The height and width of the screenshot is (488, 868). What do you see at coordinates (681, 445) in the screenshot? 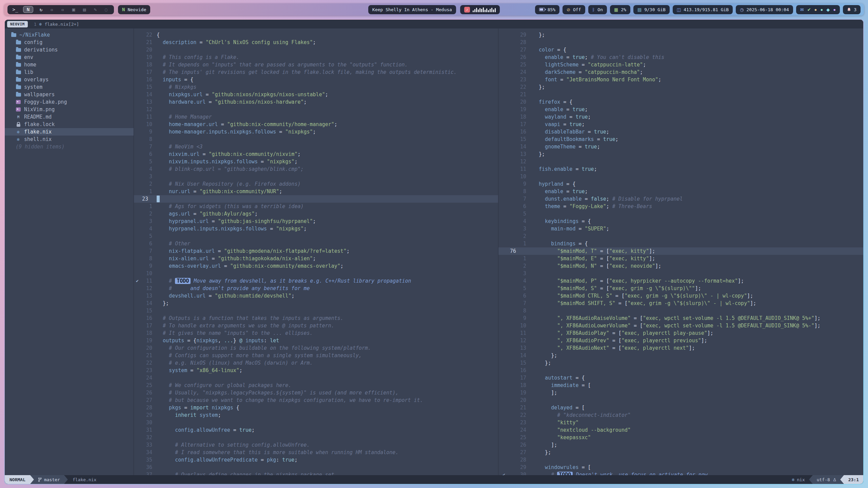
I see `code-line: 26 ];` at bounding box center [681, 445].